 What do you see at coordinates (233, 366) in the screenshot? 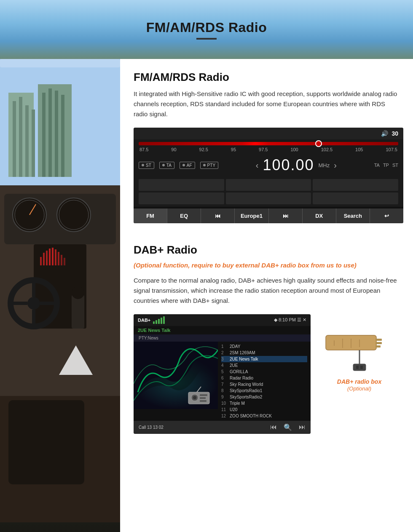
I see `ch-name-4: 2UE` at bounding box center [233, 366].